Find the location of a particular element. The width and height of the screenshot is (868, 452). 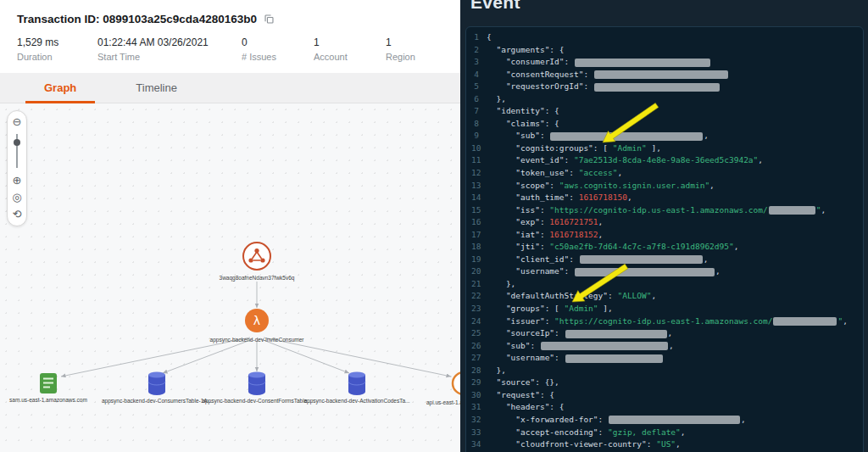

line-number: 20 is located at coordinates (479, 271).